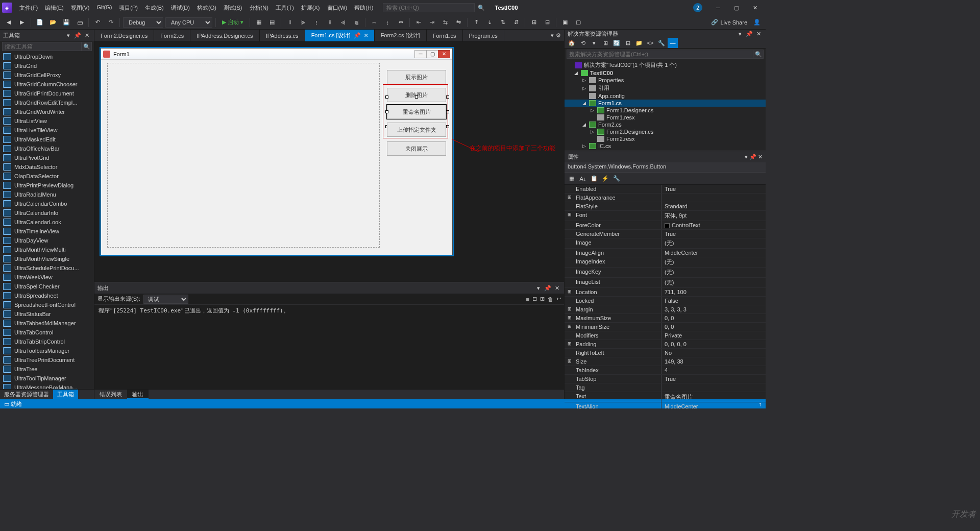 The height and width of the screenshot is (531, 980). I want to click on toolbox-item: UltraDayView, so click(47, 240).